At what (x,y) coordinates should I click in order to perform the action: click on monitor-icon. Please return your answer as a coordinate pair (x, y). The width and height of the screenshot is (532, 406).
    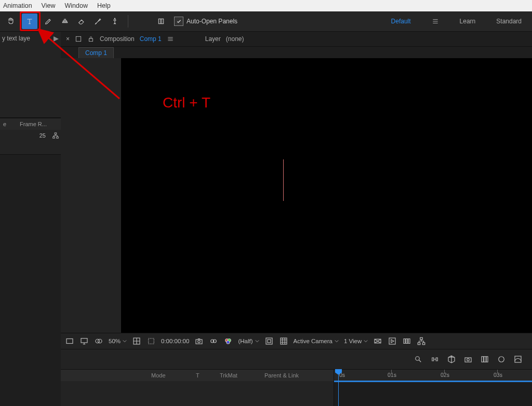
    Looking at the image, I should click on (84, 341).